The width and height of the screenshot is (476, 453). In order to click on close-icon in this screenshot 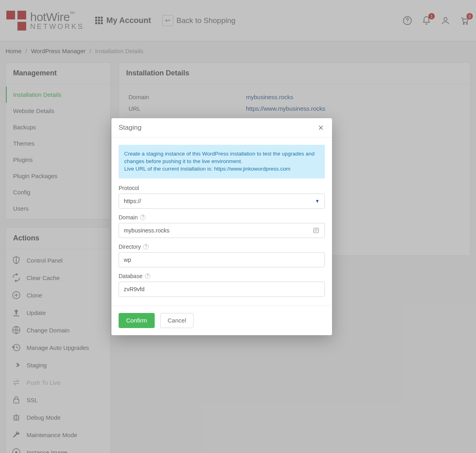, I will do `click(321, 128)`.